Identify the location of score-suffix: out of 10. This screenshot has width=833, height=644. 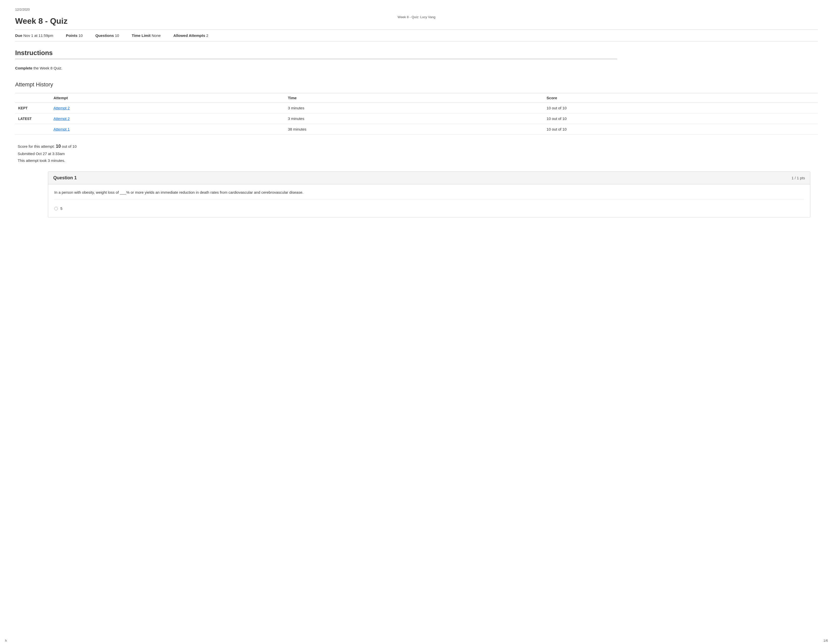
(69, 147).